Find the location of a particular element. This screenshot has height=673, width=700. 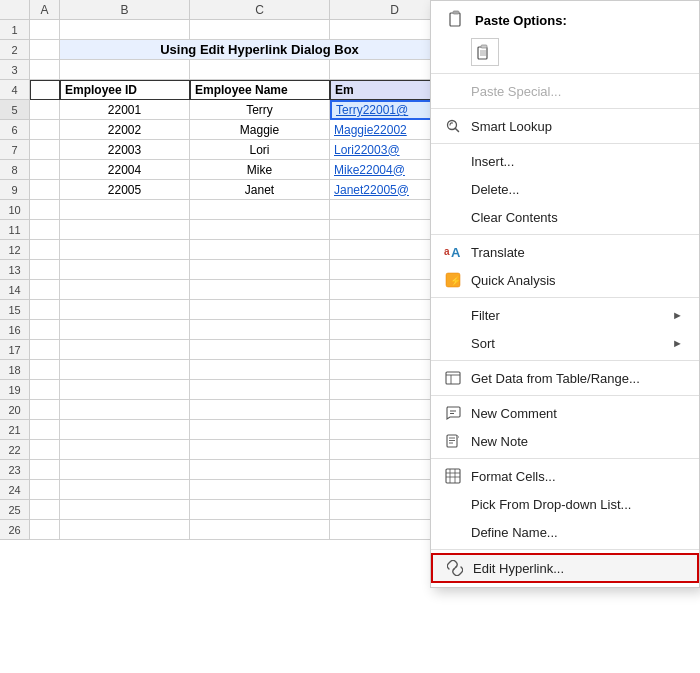

cell-1-b is located at coordinates (125, 30).